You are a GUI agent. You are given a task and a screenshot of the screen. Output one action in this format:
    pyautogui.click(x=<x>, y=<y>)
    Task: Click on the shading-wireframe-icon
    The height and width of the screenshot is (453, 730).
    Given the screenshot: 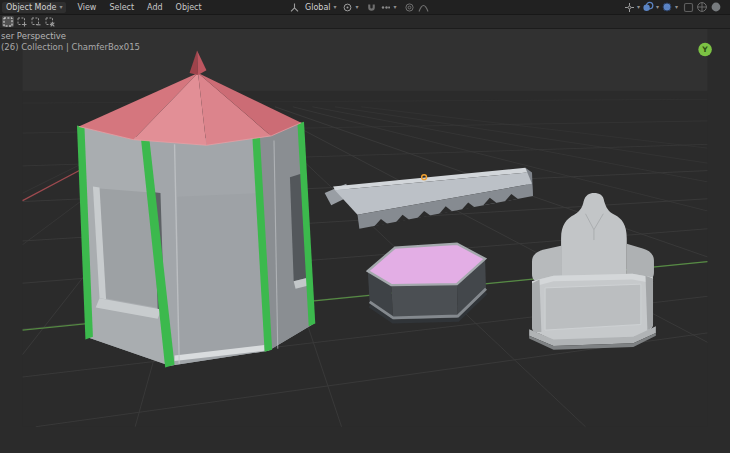 What is the action you would take?
    pyautogui.click(x=702, y=7)
    